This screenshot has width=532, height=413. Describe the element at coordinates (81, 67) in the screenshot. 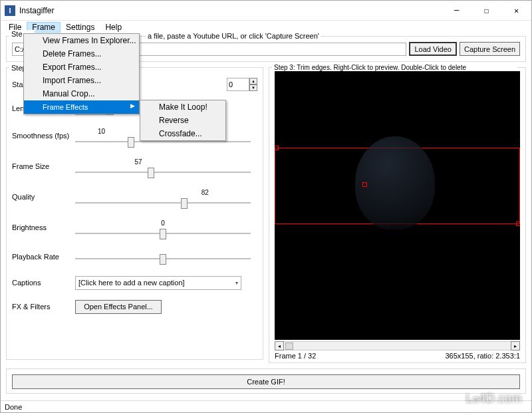

I see `menu-export-frames: Export Frames...` at that location.